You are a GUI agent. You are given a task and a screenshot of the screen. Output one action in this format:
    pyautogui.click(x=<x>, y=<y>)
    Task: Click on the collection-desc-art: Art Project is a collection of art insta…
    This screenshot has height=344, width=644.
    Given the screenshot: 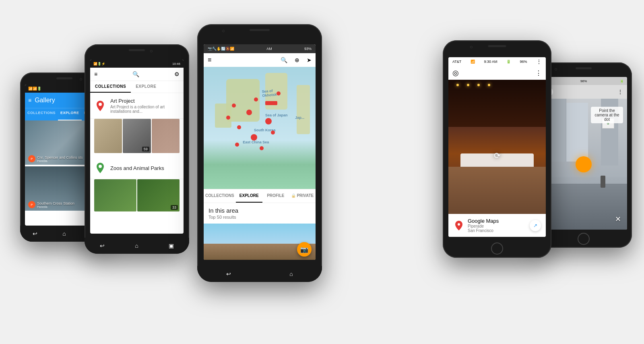 What is the action you would take?
    pyautogui.click(x=145, y=109)
    